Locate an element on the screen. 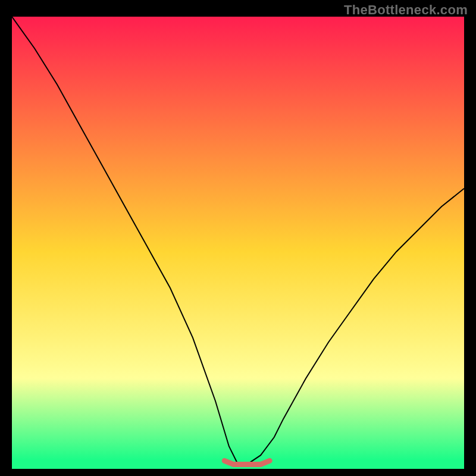 This screenshot has width=476, height=476. watermark-text: TheBottleneck.com is located at coordinates (406, 10).